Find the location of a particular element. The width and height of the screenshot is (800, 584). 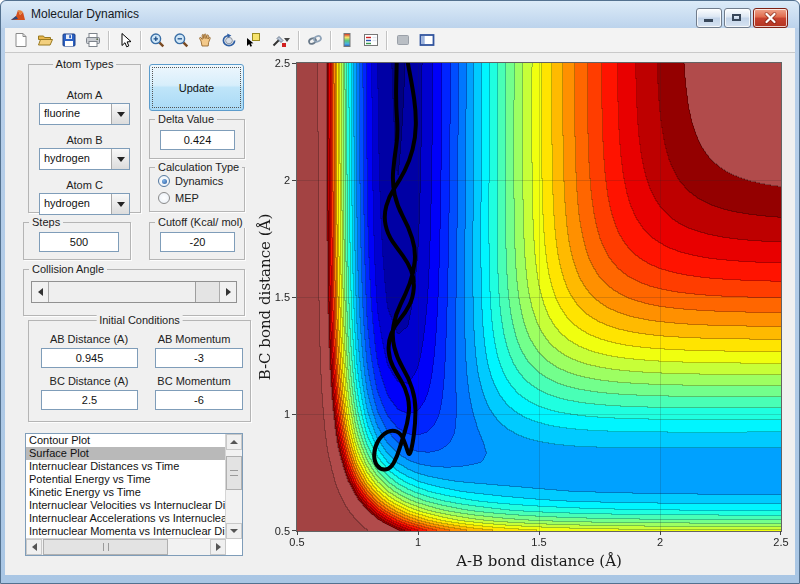

cutoff-field: -20 is located at coordinates (198, 242).